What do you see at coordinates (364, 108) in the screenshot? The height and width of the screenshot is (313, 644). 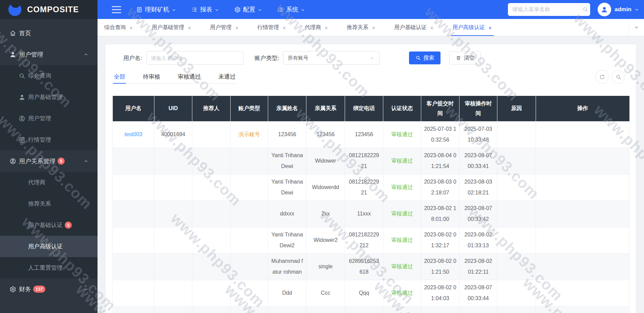 I see `column-header: 绑定电话` at bounding box center [364, 108].